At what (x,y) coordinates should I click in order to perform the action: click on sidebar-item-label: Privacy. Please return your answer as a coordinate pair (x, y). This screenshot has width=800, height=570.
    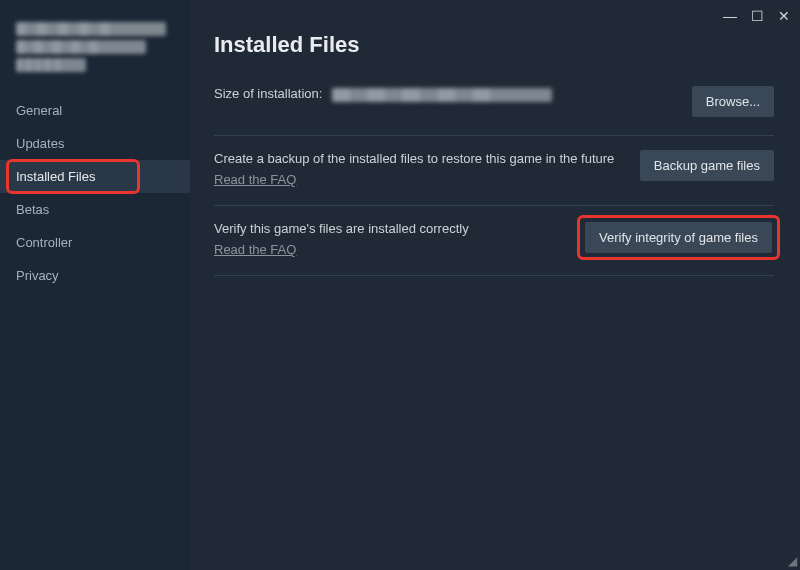
    Looking at the image, I should click on (38, 276).